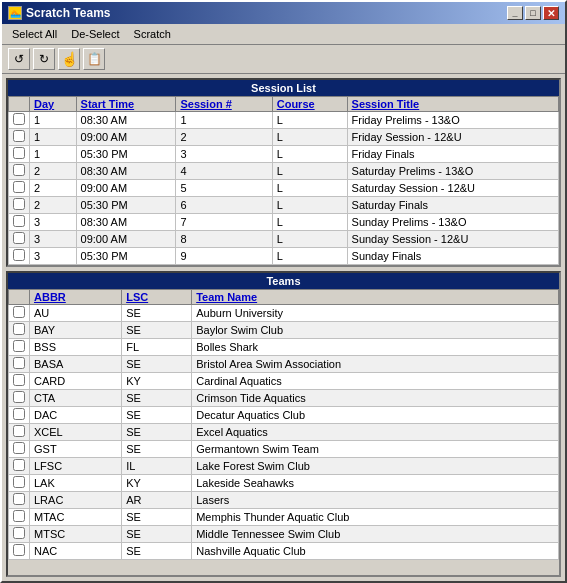 This screenshot has width=567, height=583. What do you see at coordinates (224, 256) in the screenshot?
I see `session-number-cell: 9` at bounding box center [224, 256].